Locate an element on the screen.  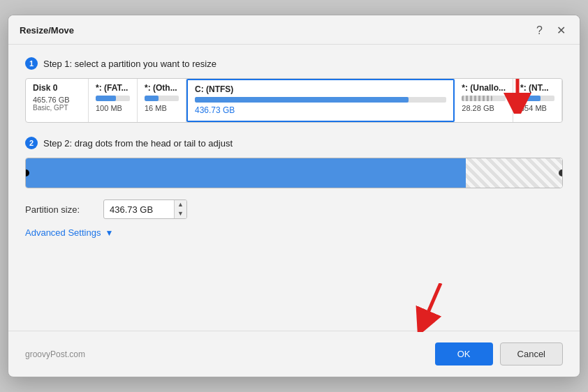
ntfs-partition: C: (NTFS) 436.73 GB is located at coordinates (321, 100).